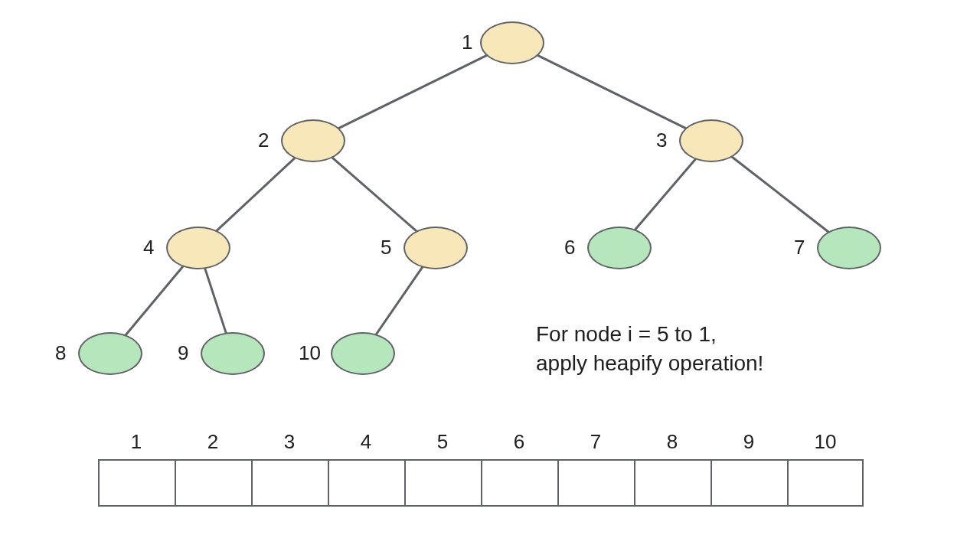 The image size is (980, 551). What do you see at coordinates (662, 141) in the screenshot?
I see `tree-node-label-3: 3` at bounding box center [662, 141].